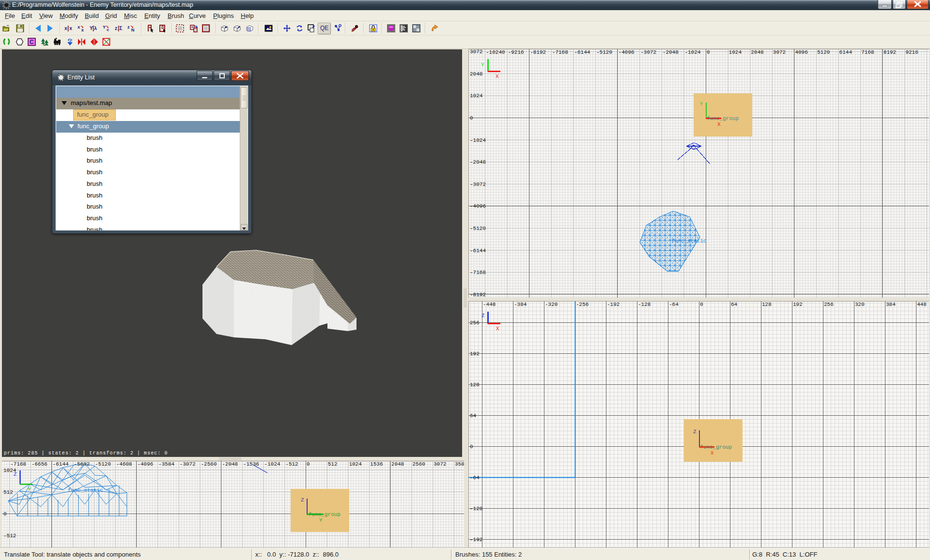 This screenshot has height=560, width=930. I want to click on svg-text: λ, so click(95, 28).